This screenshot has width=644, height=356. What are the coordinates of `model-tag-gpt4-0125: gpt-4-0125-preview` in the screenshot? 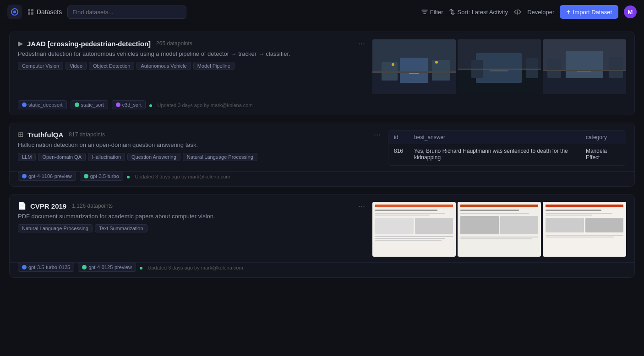 It's located at (107, 267).